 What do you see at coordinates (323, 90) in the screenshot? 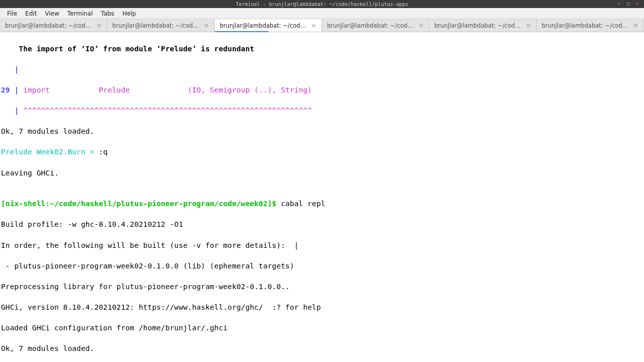
I see `output-line: 29 | import Prelude (IO, Semigroup (..),…` at bounding box center [323, 90].